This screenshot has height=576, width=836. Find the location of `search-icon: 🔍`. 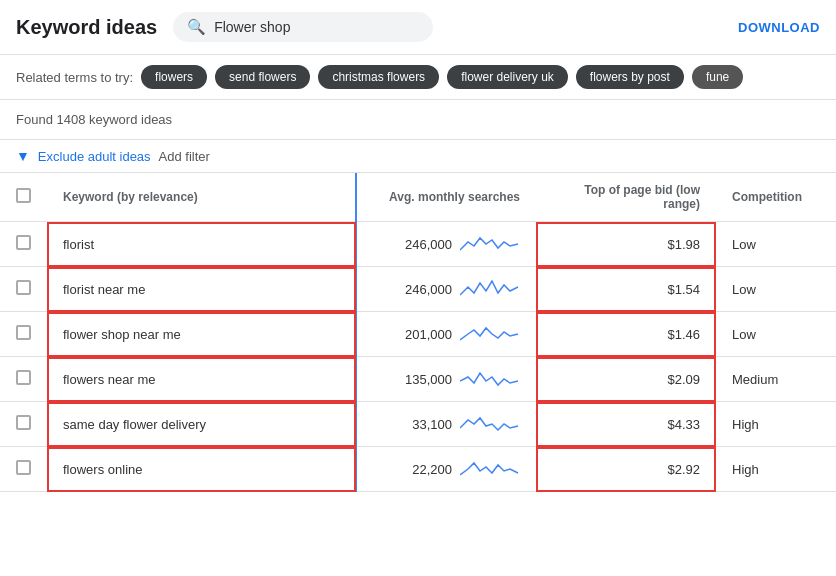

search-icon: 🔍 is located at coordinates (196, 27).